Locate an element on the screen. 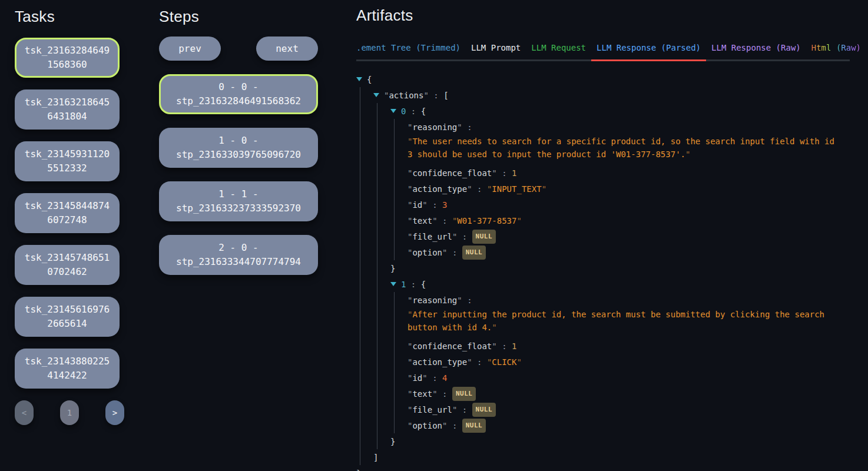  step-button: 1 - 0 - stp_231633039765096720 is located at coordinates (238, 148).